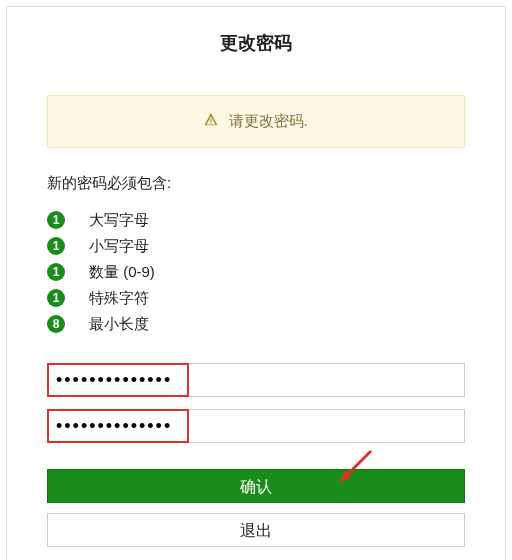 The height and width of the screenshot is (560, 512). I want to click on requirement-item: 1 大写字母, so click(256, 220).